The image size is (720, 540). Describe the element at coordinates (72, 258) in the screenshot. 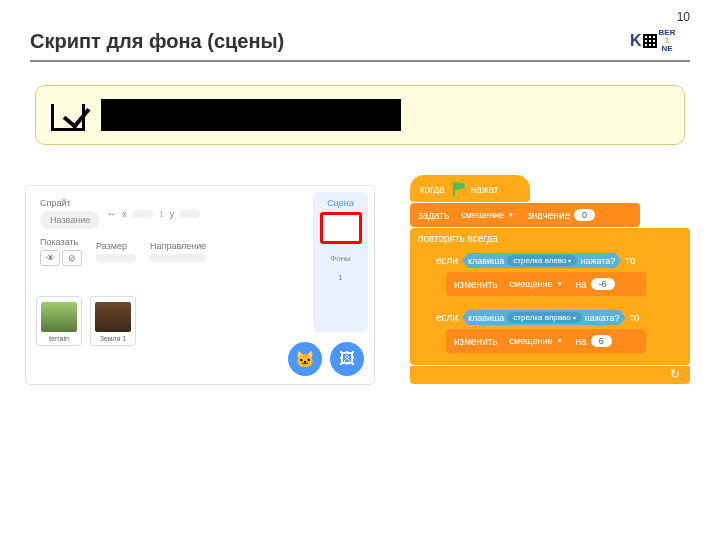

I see `show-hidden-button: ⊘` at that location.